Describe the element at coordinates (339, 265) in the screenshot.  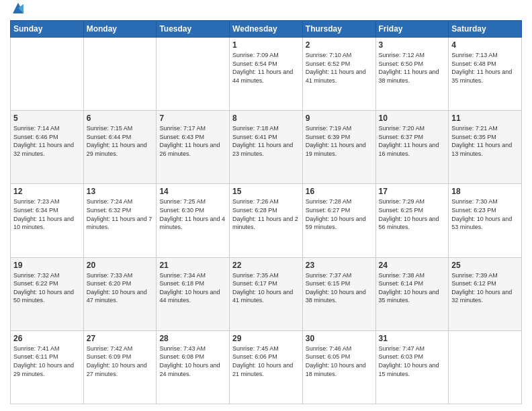
I see `day-number: 23` at that location.